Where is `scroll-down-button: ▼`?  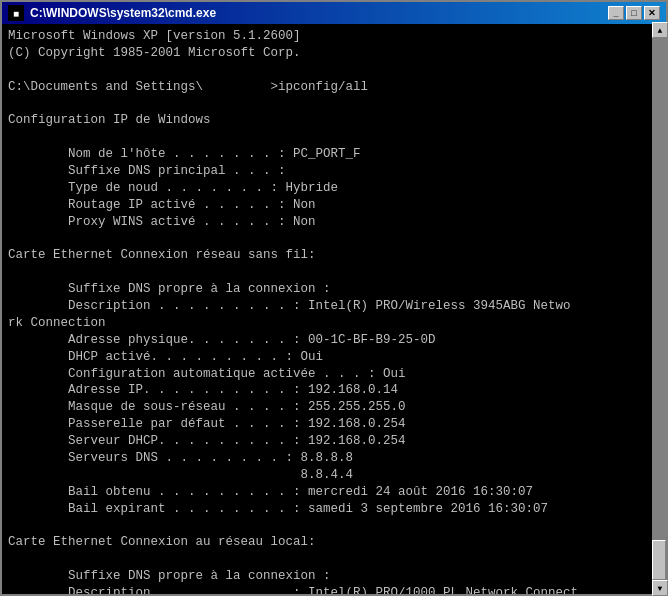
scroll-down-button: ▼ is located at coordinates (659, 587).